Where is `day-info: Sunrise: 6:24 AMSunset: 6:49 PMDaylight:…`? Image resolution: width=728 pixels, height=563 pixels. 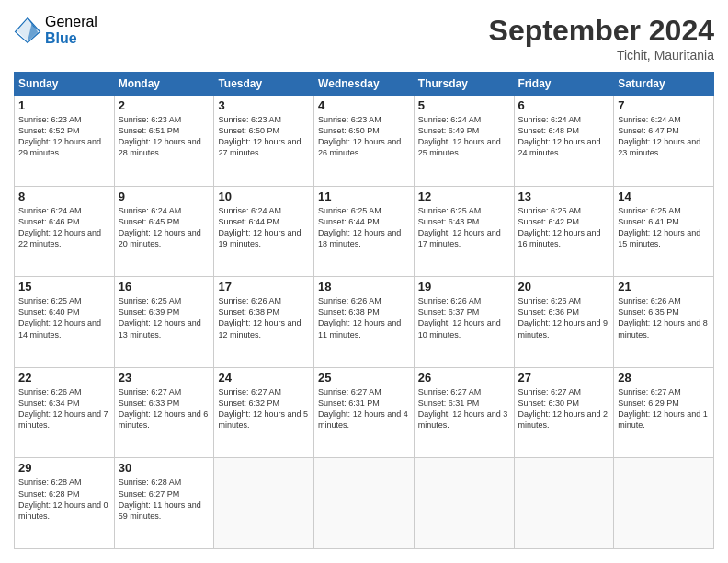
day-info: Sunrise: 6:24 AMSunset: 6:49 PMDaylight:… is located at coordinates (464, 136).